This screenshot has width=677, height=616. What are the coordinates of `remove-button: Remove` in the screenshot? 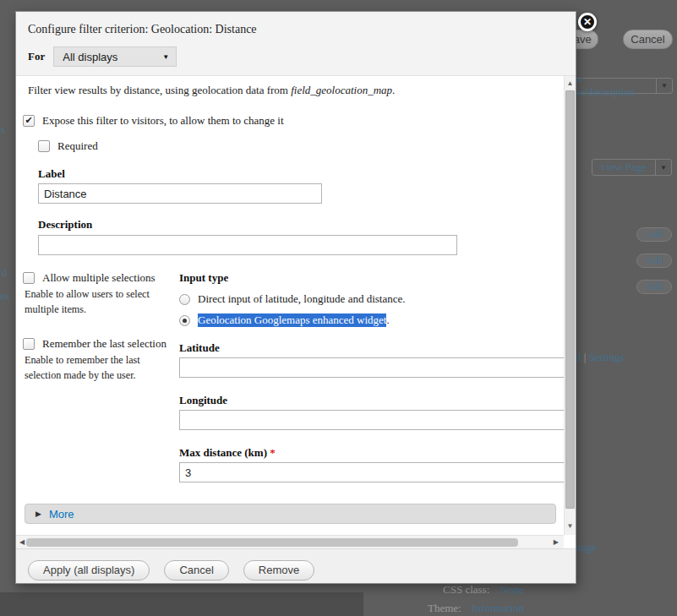 It's located at (279, 570).